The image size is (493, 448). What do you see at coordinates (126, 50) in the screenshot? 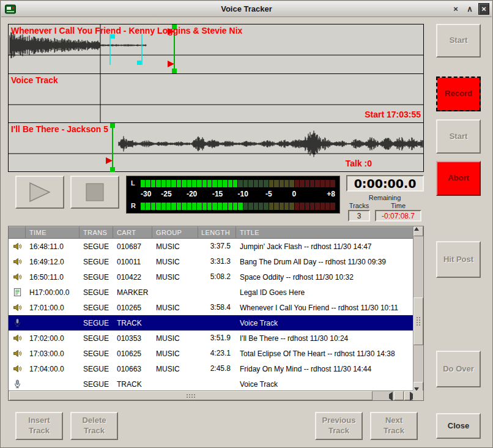
I see `fade-markers` at bounding box center [126, 50].